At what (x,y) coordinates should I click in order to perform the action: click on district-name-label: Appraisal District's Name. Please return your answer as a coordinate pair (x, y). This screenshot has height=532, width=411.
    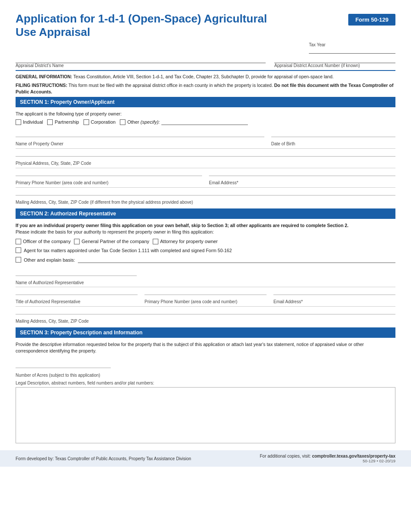
    Looking at the image, I should click on (141, 66).